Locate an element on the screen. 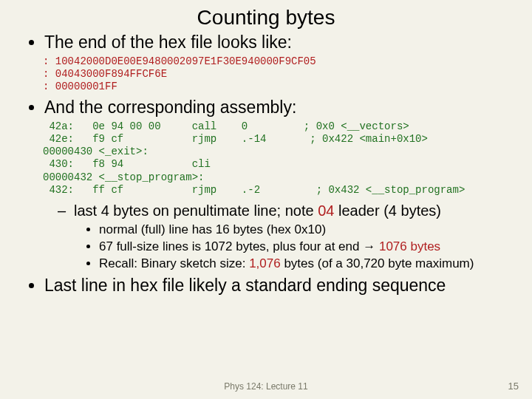  t3-post: bytes (of a 30,720 byte maximum) is located at coordinates (378, 263).